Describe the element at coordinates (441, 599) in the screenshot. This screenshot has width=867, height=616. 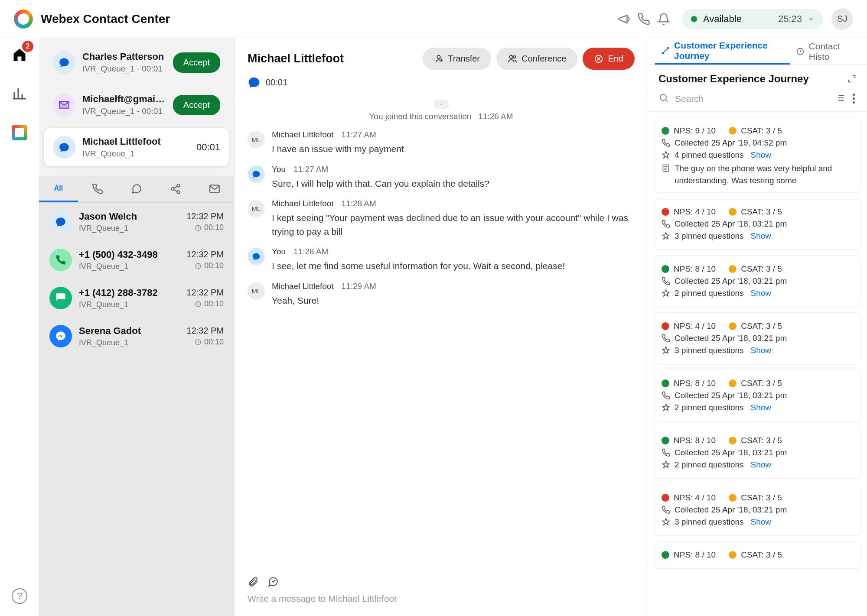
I see `message-input` at that location.